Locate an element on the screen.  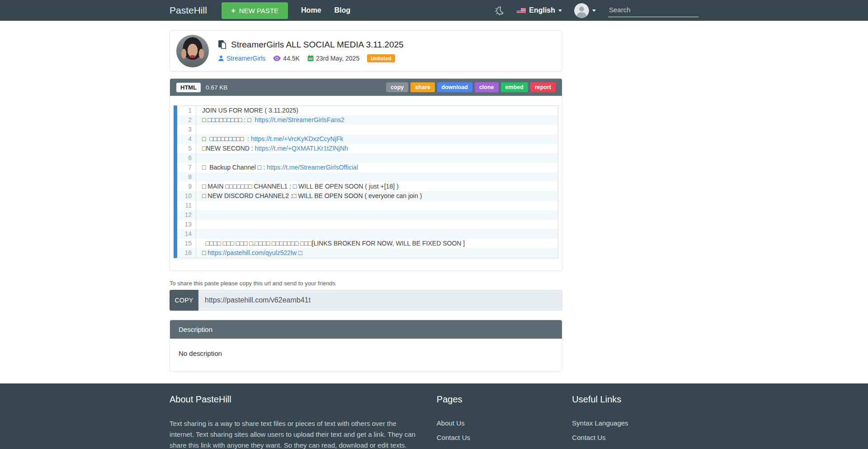
language-dropdown: English is located at coordinates (539, 10).